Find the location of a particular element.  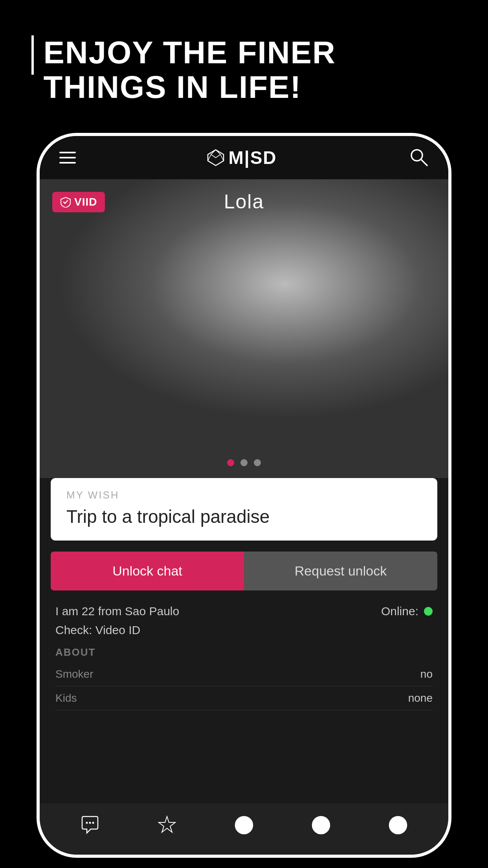

app-topbar: M|SD is located at coordinates (244, 158).